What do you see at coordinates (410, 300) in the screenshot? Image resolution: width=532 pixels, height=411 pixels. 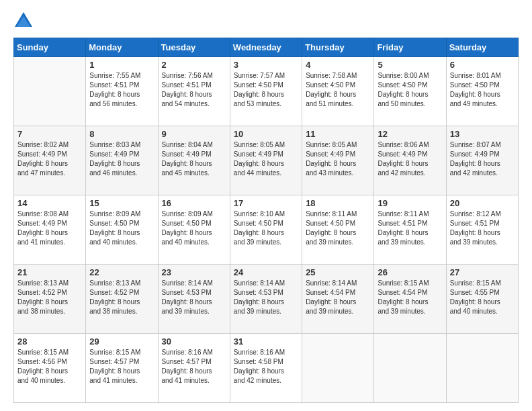 I see `calendar-cell: 26Sunrise: 8:15 AMSunset: 4:54 PMDayligh…` at bounding box center [410, 300].